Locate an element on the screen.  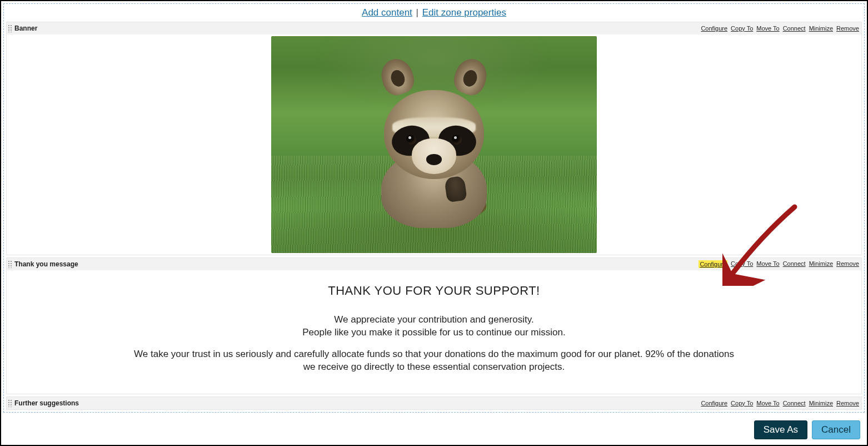
banner-configure-link: Configure is located at coordinates (714, 28).